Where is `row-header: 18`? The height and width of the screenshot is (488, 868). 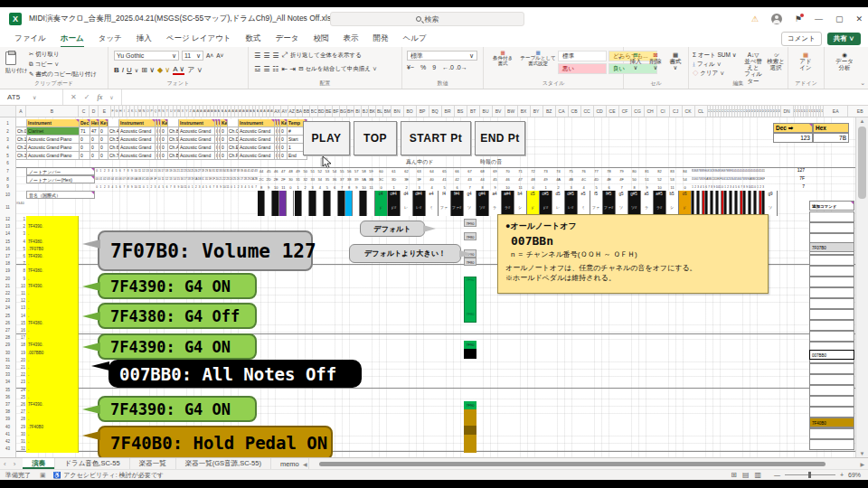
row-header: 18 is located at coordinates (7, 264).